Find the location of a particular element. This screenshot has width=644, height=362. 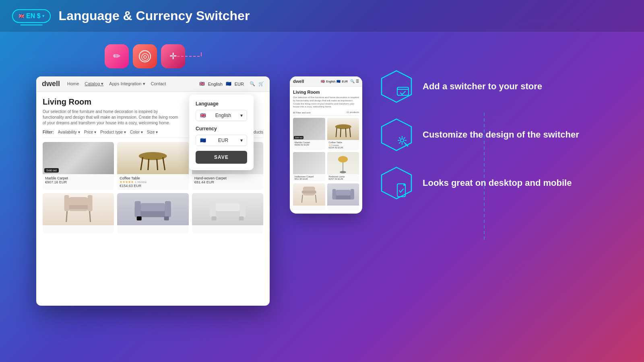

feature-add-switcher: Add a switcher to your store is located at coordinates (503, 86).